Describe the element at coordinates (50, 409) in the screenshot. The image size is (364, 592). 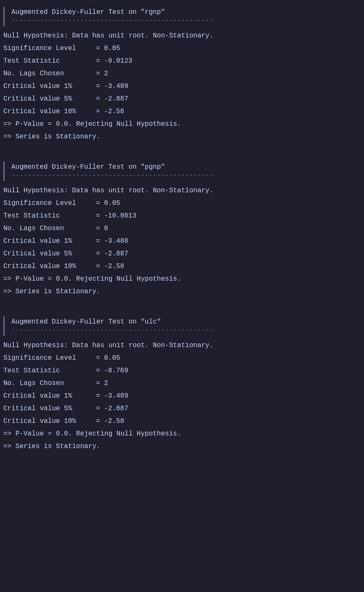
I see `field-label-ulc-4: Critical value 5%` at that location.